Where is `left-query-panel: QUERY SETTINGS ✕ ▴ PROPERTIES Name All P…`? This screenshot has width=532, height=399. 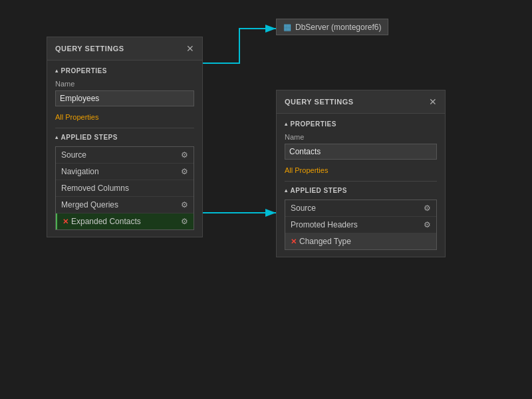 left-query-panel: QUERY SETTINGS ✕ ▴ PROPERTIES Name All P… is located at coordinates (125, 137).